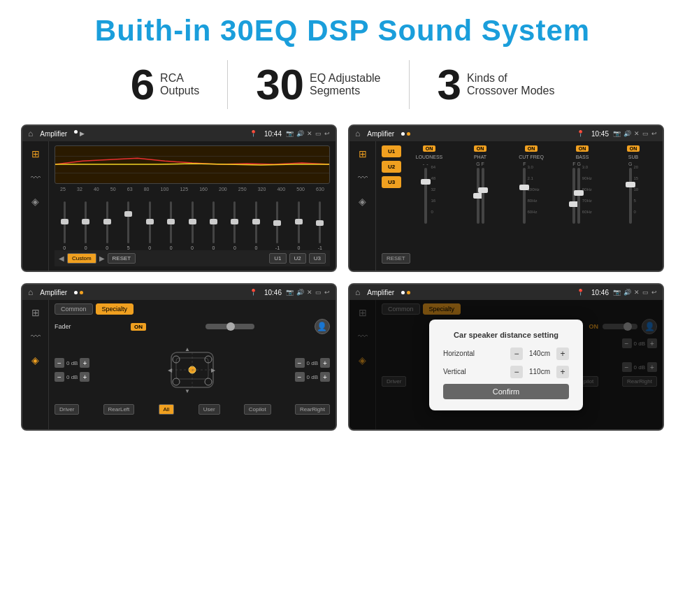 Image resolution: width=685 pixels, height=616 pixels. What do you see at coordinates (35, 360) in the screenshot?
I see `speaker-spk-icon: ◈` at bounding box center [35, 360].